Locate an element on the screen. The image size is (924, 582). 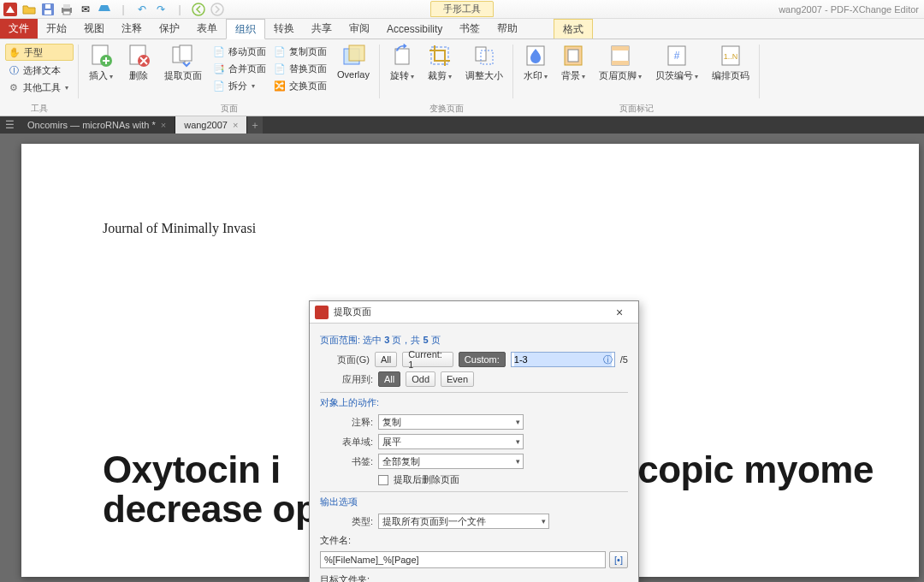
tool-select-text: Ⓘ选择文本 is located at coordinates (39, 70).